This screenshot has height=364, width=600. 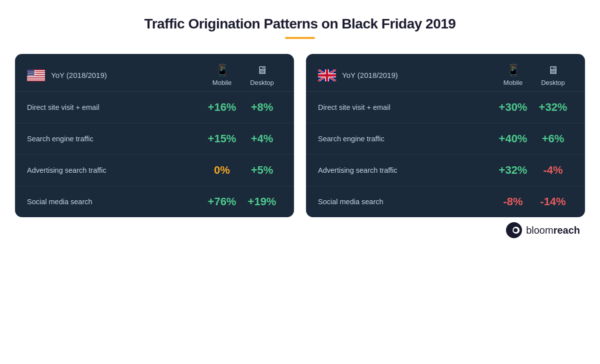 I want to click on us-row-2-mobile: 0%, so click(x=222, y=170).